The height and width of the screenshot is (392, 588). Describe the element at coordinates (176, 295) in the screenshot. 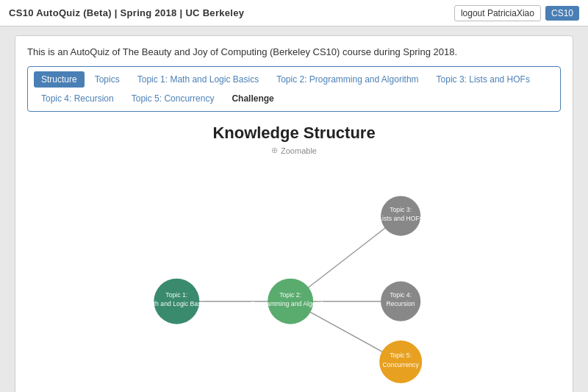

I see `node-label: Topic 1:` at that location.